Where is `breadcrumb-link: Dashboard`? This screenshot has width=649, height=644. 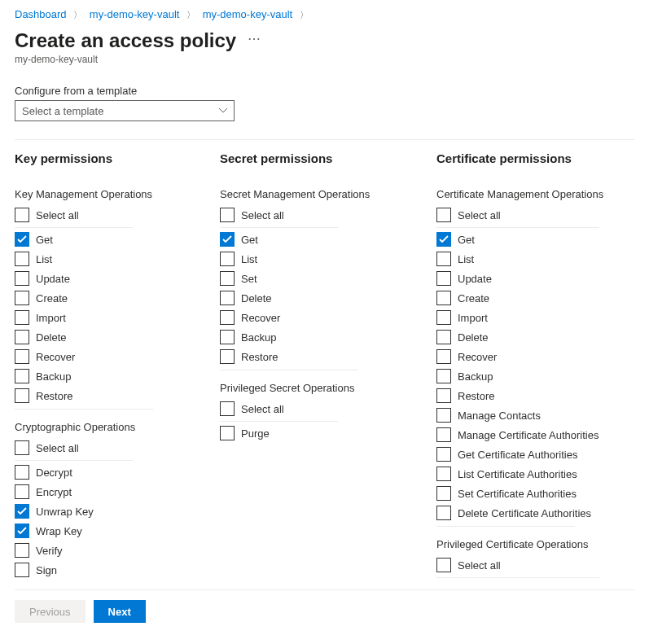 breadcrumb-link: Dashboard is located at coordinates (41, 15).